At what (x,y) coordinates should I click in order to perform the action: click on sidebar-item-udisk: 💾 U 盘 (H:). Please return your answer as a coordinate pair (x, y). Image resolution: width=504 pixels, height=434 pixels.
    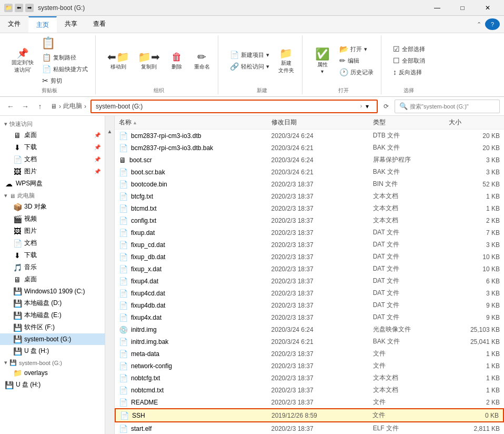
    Looking at the image, I should click on (53, 384).